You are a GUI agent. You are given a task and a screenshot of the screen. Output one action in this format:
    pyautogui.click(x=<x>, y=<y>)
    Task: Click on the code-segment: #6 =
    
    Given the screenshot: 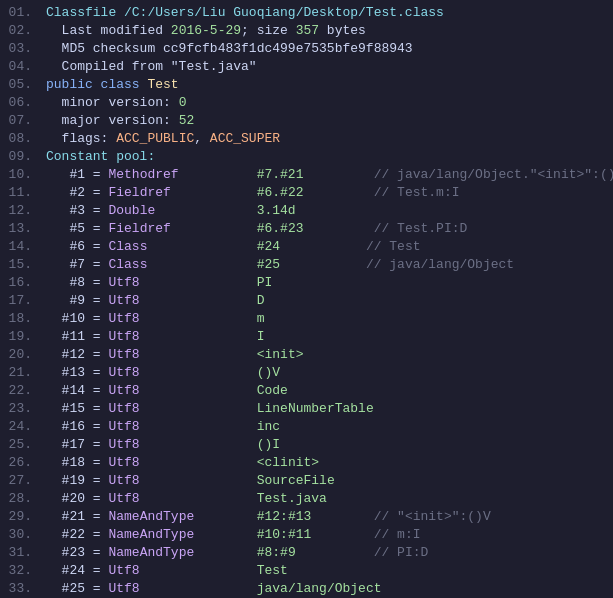 What is the action you would take?
    pyautogui.click(x=77, y=246)
    